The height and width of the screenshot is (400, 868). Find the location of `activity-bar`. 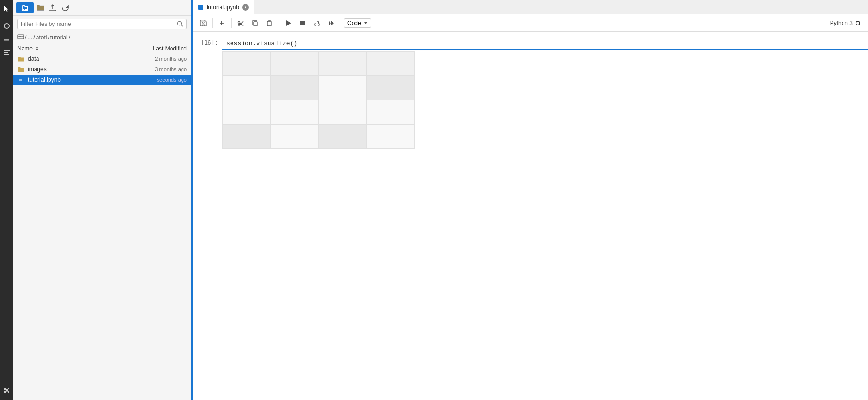

activity-bar is located at coordinates (7, 200).